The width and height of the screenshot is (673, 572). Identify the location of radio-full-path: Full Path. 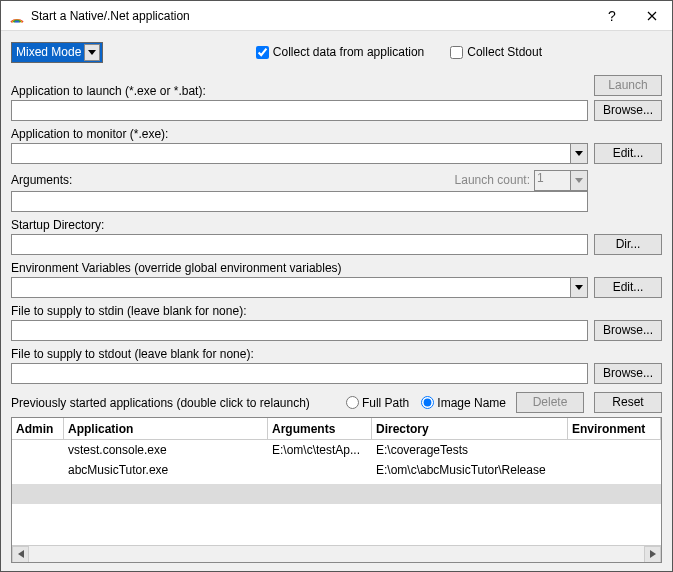
(378, 403).